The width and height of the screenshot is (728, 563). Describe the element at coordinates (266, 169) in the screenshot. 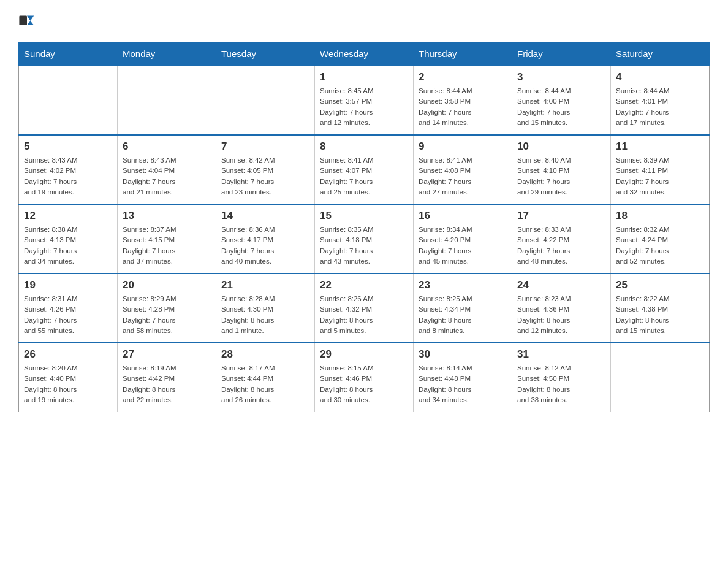

I see `calendar-cell: 7Sunrise: 8:42 AM Sunset: 4:05 PM Daylig…` at that location.